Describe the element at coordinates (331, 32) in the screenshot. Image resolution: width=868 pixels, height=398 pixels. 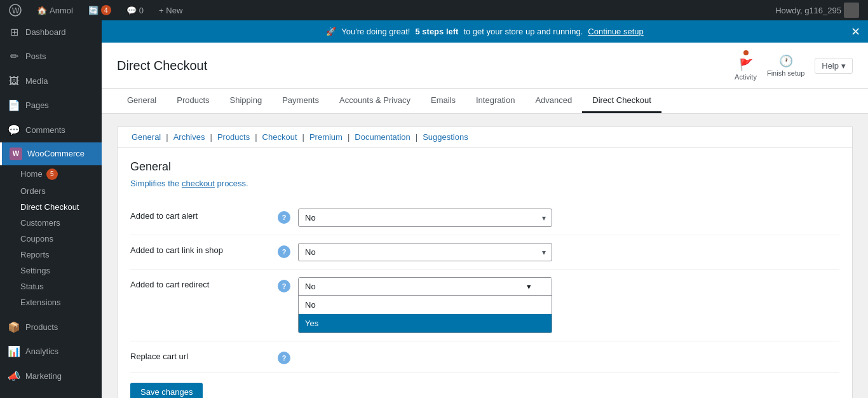
I see `notice-emoji: 🚀` at that location.